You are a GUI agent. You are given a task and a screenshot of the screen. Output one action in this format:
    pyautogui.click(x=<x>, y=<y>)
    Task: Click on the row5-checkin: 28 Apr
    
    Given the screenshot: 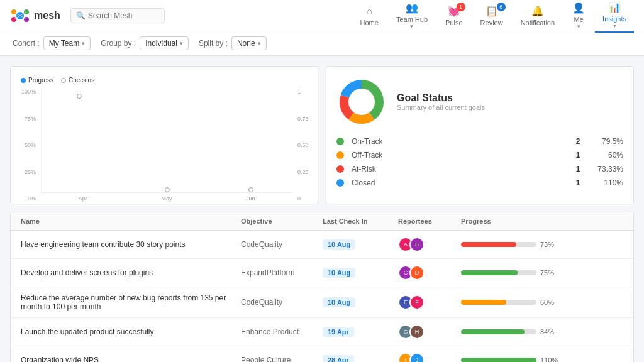 What is the action you would take?
    pyautogui.click(x=338, y=358)
    